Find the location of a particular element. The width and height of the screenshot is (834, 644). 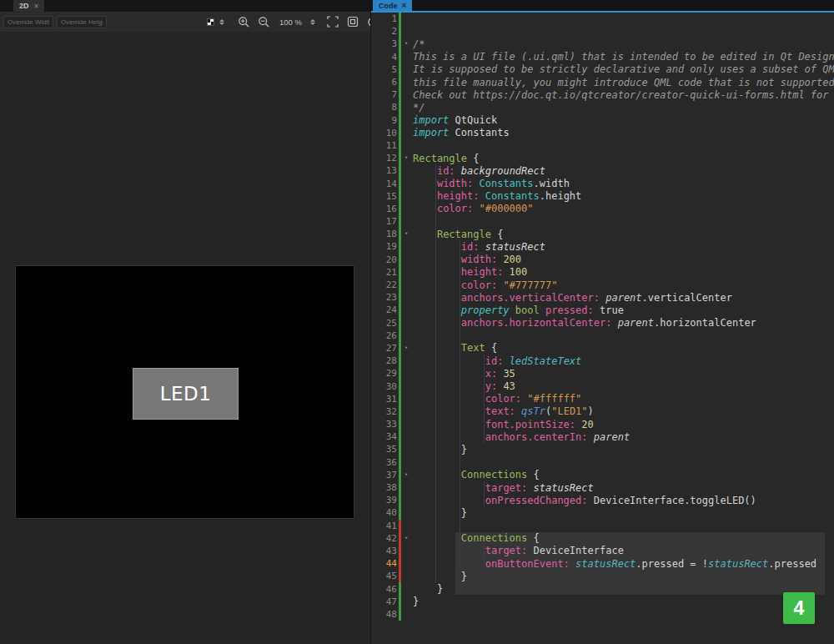

code-line: 18▾ Rectangle { is located at coordinates (602, 234).